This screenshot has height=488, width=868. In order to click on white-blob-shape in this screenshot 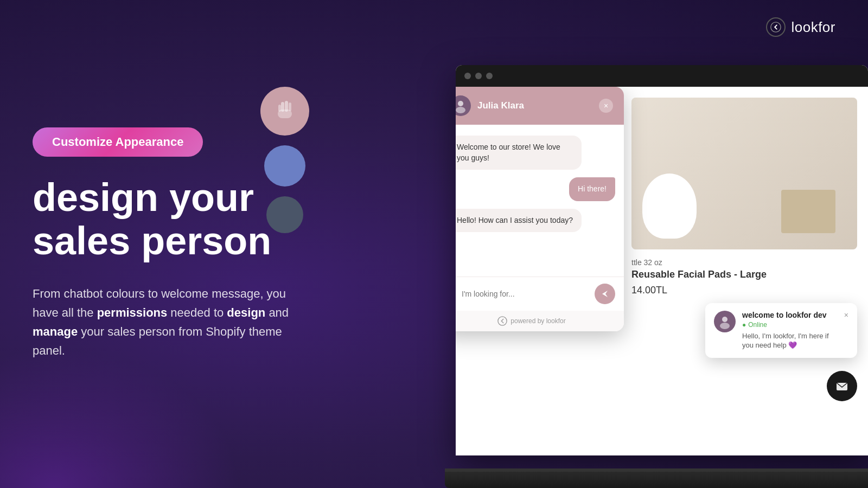, I will do `click(669, 206)`.